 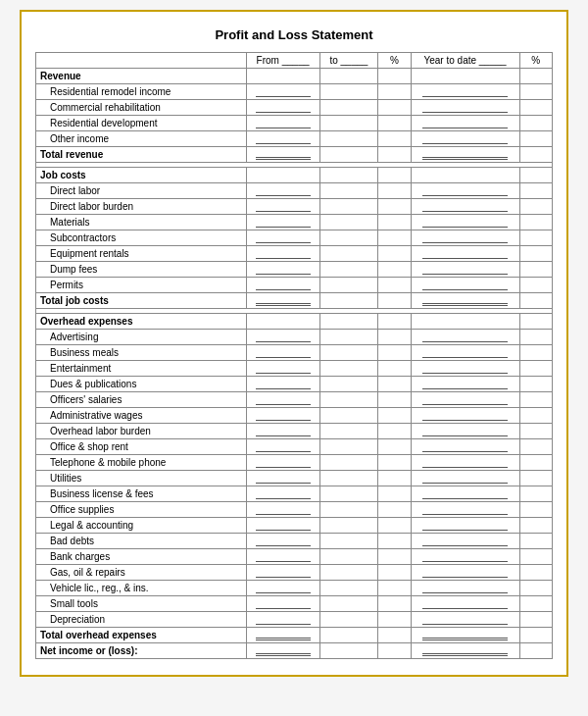 What do you see at coordinates (141, 479) in the screenshot?
I see `item-label: Utilities` at bounding box center [141, 479].